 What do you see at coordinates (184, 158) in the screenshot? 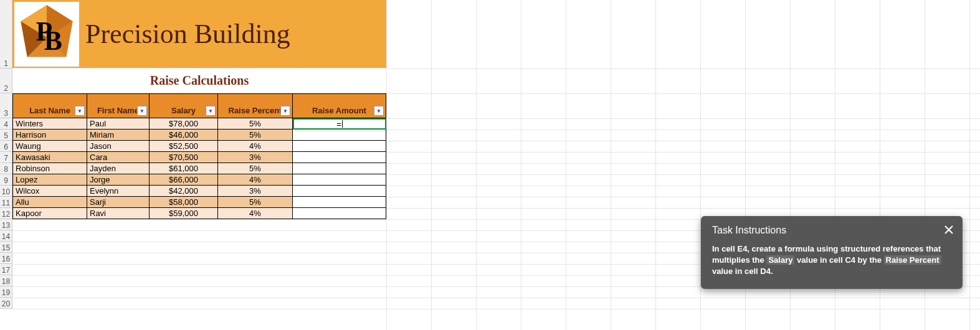
I see `cell: $70,500` at bounding box center [184, 158].